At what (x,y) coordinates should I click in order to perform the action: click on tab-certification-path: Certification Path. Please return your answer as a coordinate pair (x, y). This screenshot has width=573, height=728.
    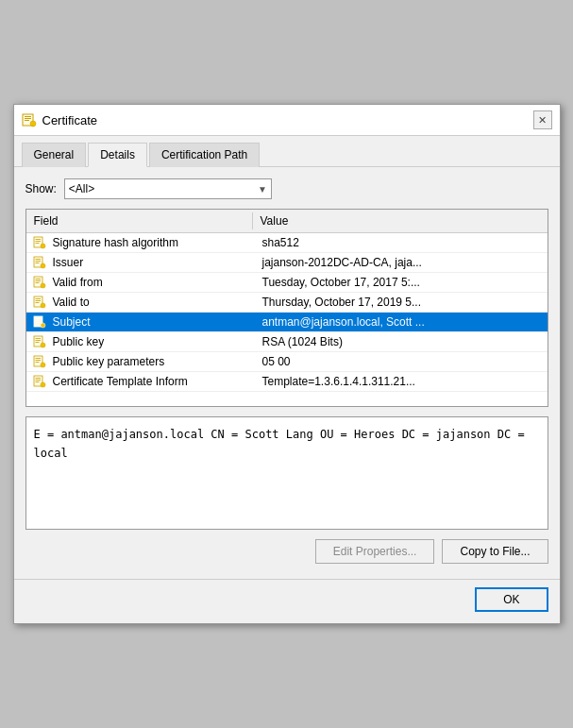
    Looking at the image, I should click on (204, 155).